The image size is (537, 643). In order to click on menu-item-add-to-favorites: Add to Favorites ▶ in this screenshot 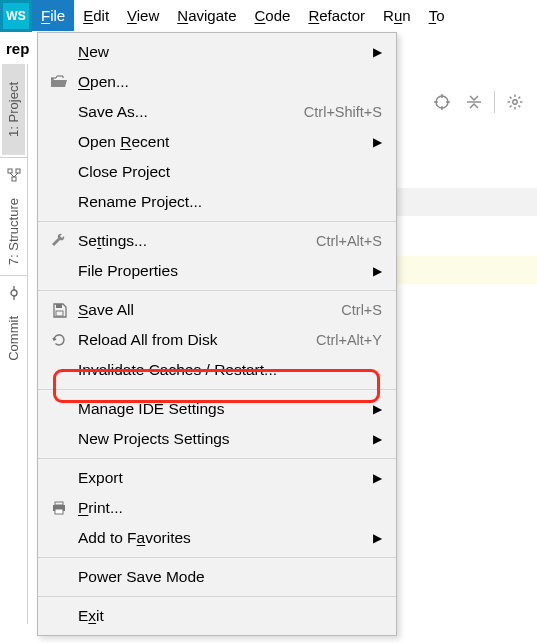, I will do `click(217, 538)`.